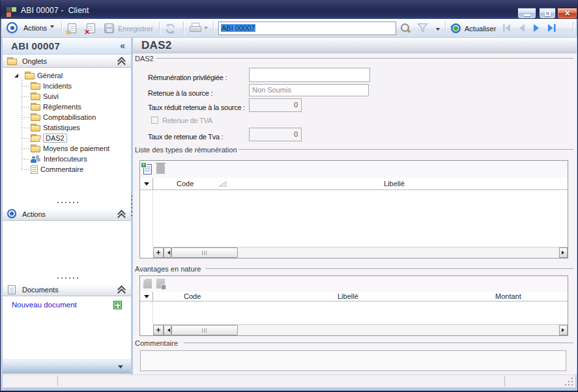  I want to click on tree-item-das2: DAS2, so click(49, 138).